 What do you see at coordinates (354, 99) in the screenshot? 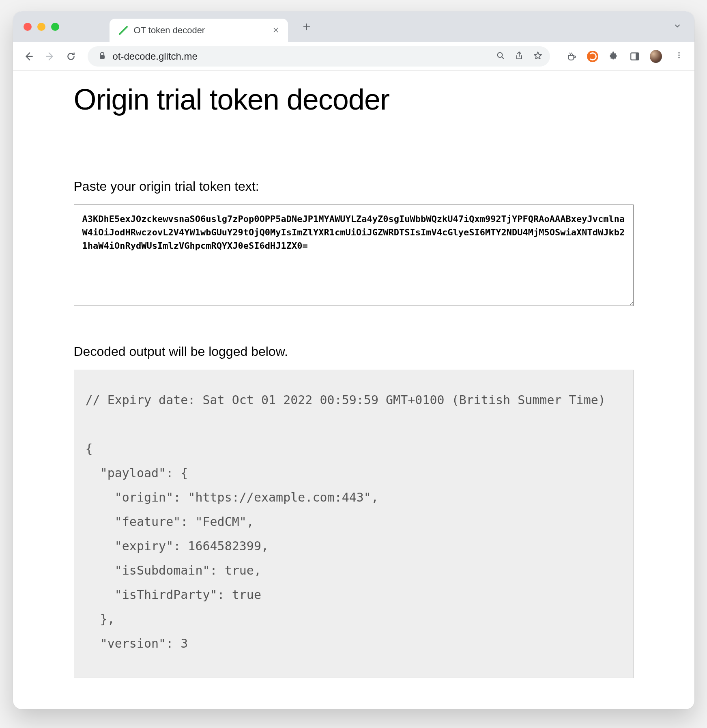
I see `page-title: Origin trial token decoder` at bounding box center [354, 99].